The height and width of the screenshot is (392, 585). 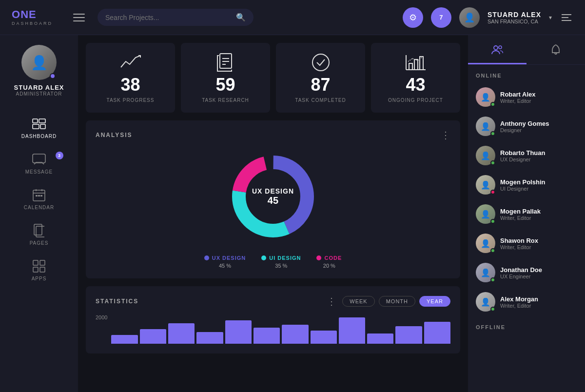 What do you see at coordinates (114, 135) in the screenshot?
I see `analysis-title: ANALYSIS` at bounding box center [114, 135].